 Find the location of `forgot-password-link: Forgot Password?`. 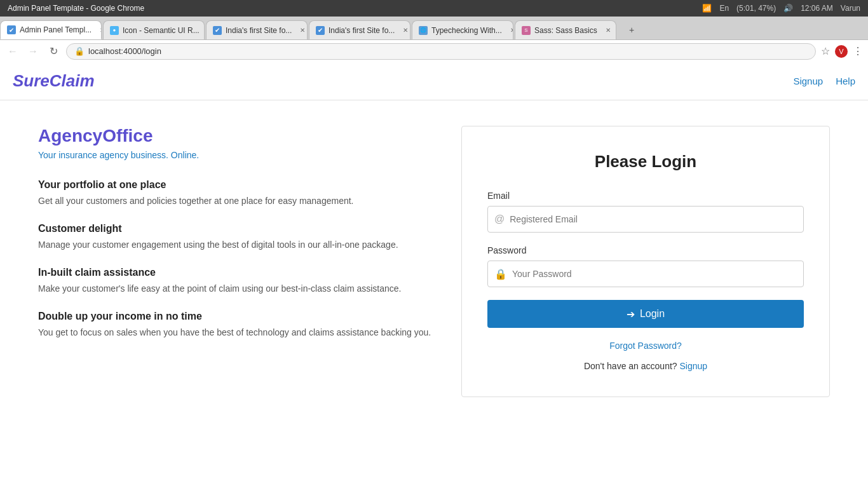

forgot-password-link: Forgot Password? is located at coordinates (646, 346).